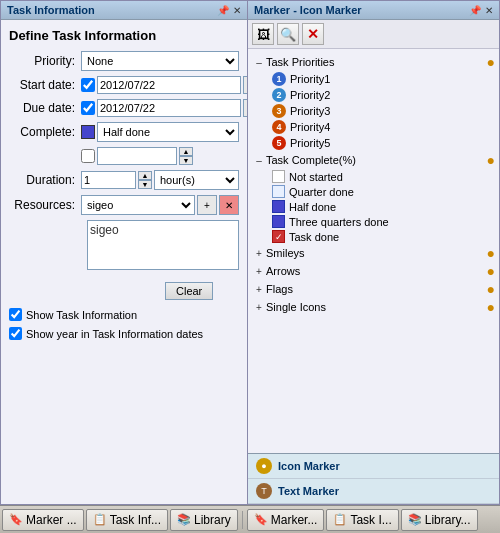  Describe the element at coordinates (137, 156) in the screenshot. I see `percent-input` at that location.